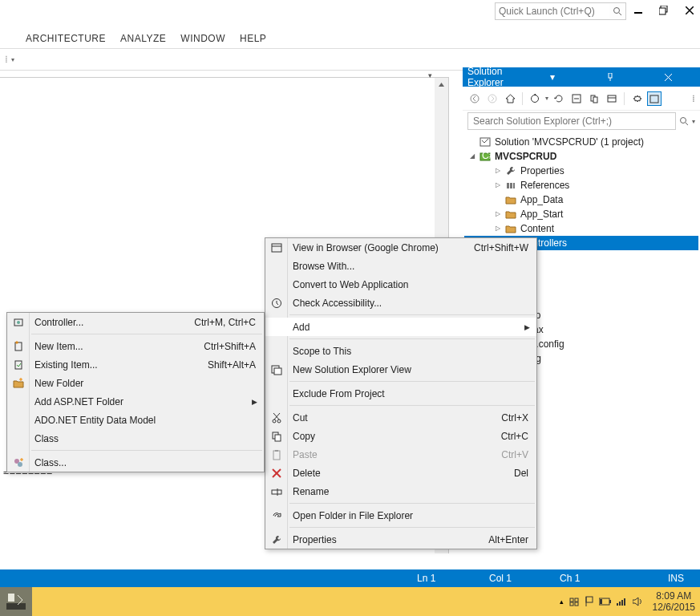 The width and height of the screenshot is (700, 616). What do you see at coordinates (560, 11) in the screenshot?
I see `quick-launch` at bounding box center [560, 11].